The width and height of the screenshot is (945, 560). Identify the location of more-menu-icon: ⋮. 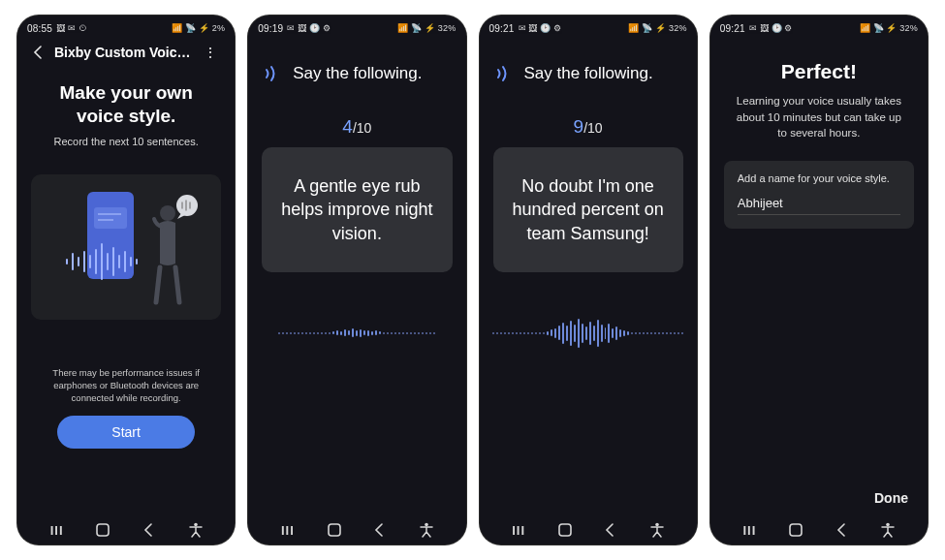
(210, 52).